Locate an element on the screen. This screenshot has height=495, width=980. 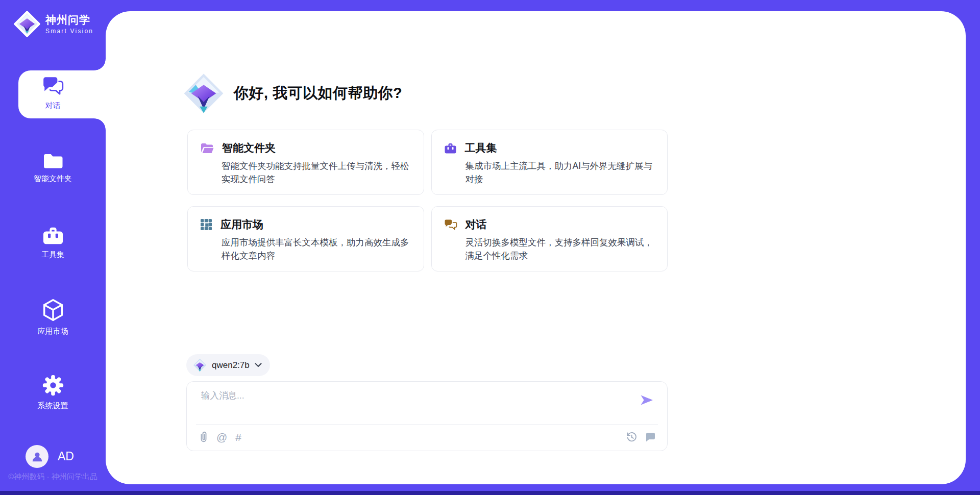
card-toolset: 工具集 集成市场上主流工具，助力AI与外界无缝扩展与对接 is located at coordinates (550, 162).